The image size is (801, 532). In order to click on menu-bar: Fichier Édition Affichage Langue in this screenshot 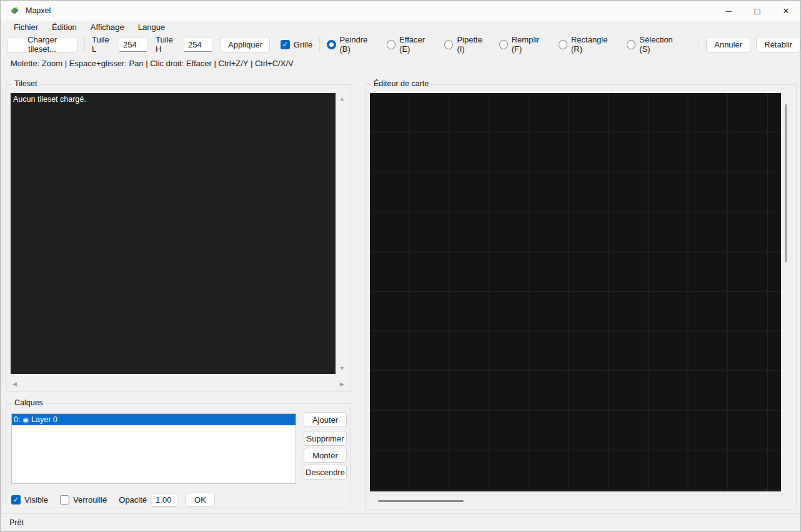, I will do `click(400, 27)`.